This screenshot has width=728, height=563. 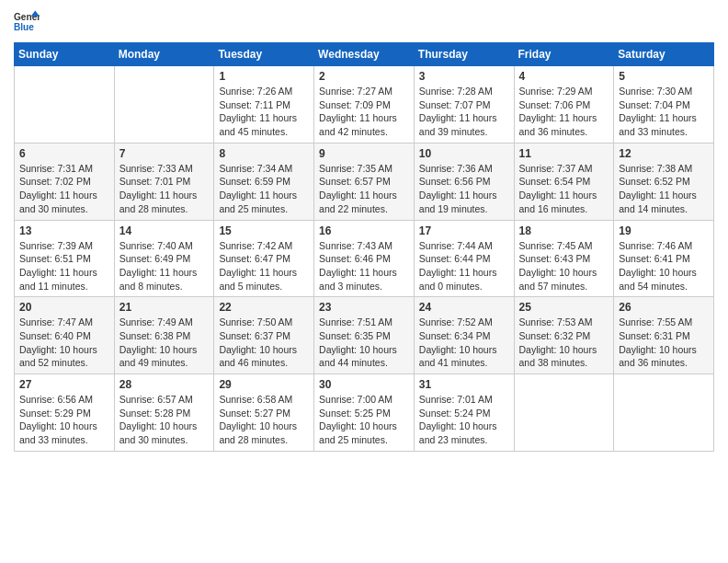 I want to click on day-info: Sunrise: 6:58 AMSunset: 5:27 PMDaylight:…, so click(x=264, y=419).